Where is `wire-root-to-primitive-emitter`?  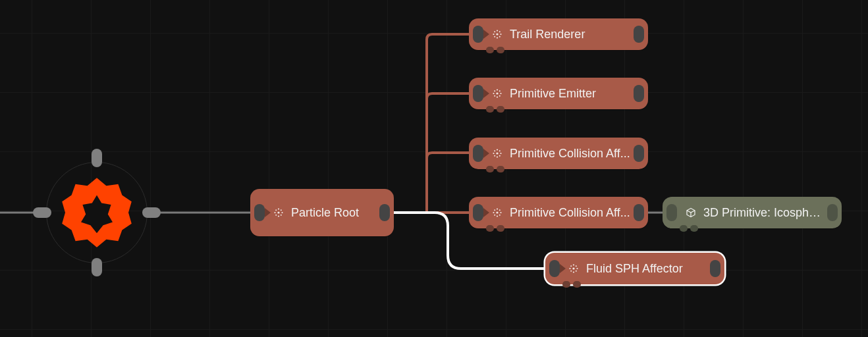
wire-root-to-primitive-emitter is located at coordinates (448, 153).